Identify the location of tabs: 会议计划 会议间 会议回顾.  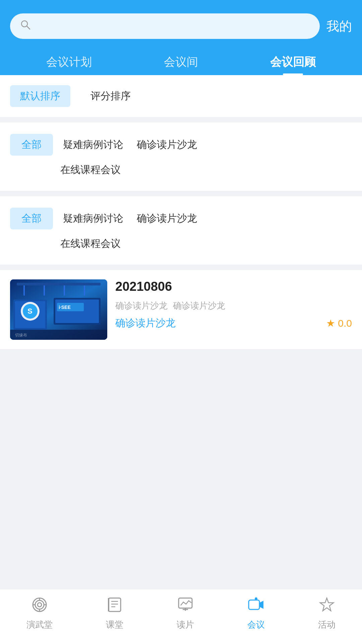
(181, 62).